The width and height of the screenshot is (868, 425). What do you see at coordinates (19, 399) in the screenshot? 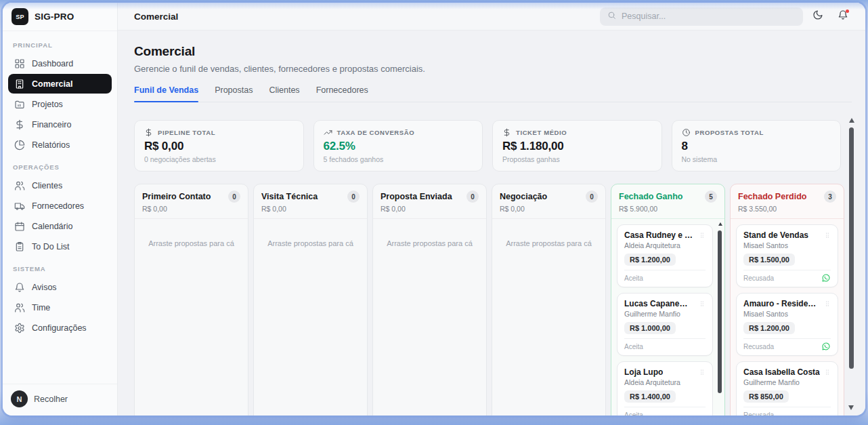
I see `collapse-icon: N` at bounding box center [19, 399].